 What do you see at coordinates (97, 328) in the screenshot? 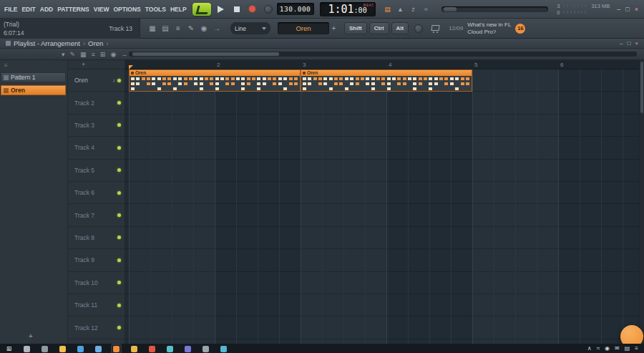
I see `track-row: Track 12` at bounding box center [97, 328].